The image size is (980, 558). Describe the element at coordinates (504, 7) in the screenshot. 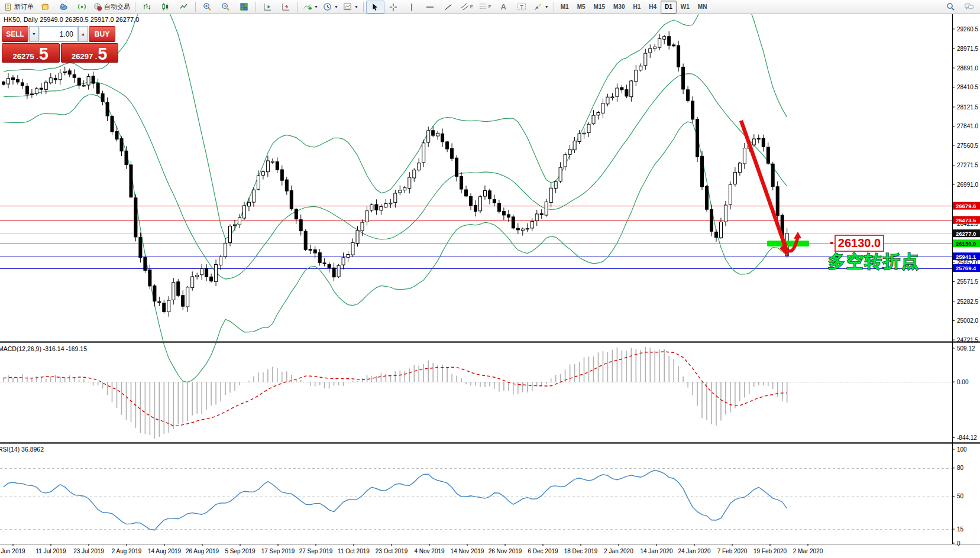

I see `text-tool-button: A` at that location.